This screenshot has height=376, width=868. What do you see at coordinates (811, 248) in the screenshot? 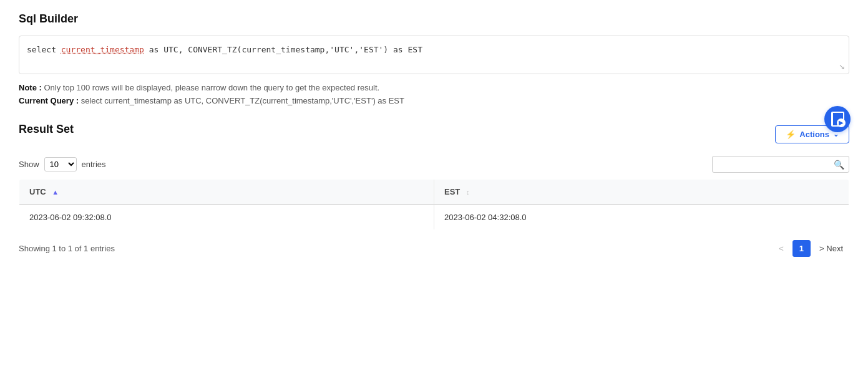
I see `pagination-controls: < 1 > Next` at bounding box center [811, 248].